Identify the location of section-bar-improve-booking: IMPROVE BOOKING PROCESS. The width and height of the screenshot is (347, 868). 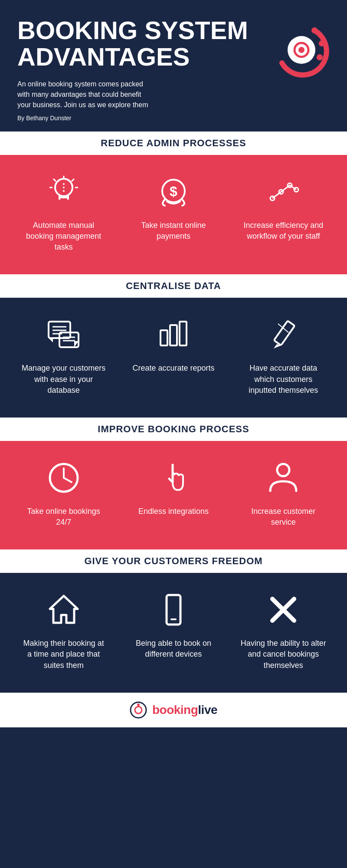
(174, 429).